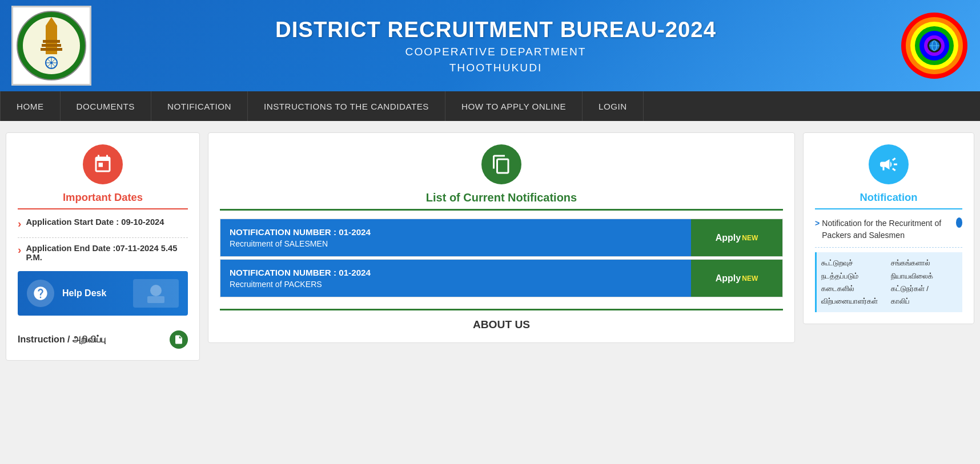 The width and height of the screenshot is (980, 464). What do you see at coordinates (490, 106) in the screenshot?
I see `main-nav: HOME DOCUMENTS NOTIFICATION INSTRUCTIONS…` at bounding box center [490, 106].